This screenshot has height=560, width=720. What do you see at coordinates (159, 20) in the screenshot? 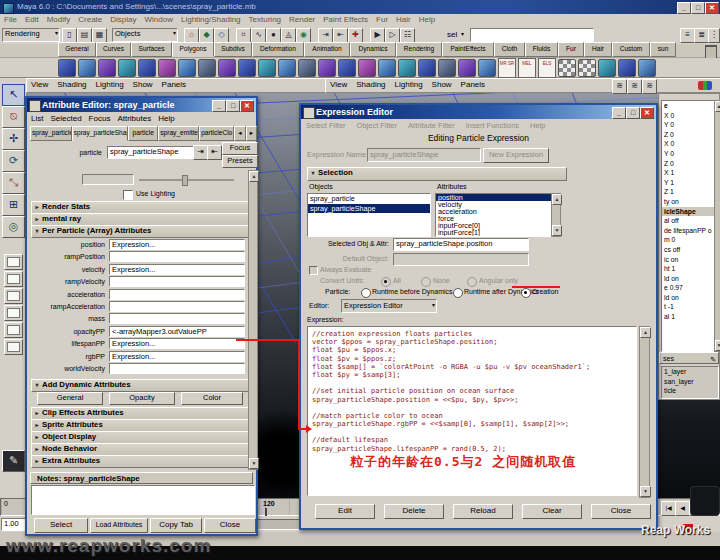
I see `menu-window: Window` at bounding box center [159, 20].